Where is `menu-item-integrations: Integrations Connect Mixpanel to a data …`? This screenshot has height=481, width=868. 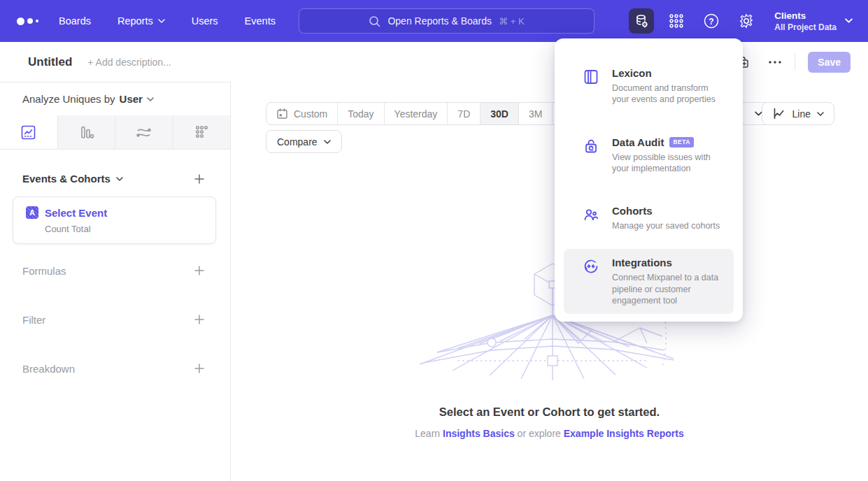 menu-item-integrations: Integrations Connect Mixpanel to a data … is located at coordinates (649, 281).